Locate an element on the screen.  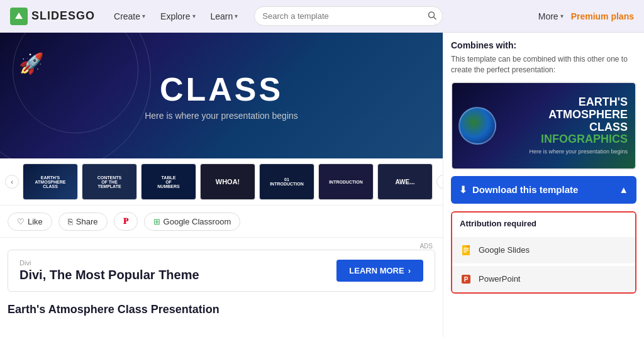
ad-content: Divi Divi, The Most Popular Theme is located at coordinates (109, 270).